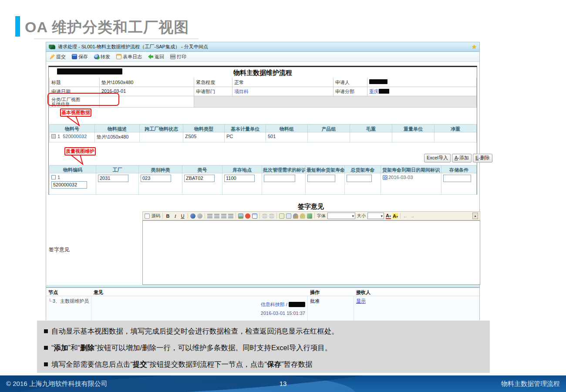 This screenshot has height=392, width=566. What do you see at coordinates (69, 292) in the screenshot?
I see `col-node: 节点` at bounding box center [69, 292].